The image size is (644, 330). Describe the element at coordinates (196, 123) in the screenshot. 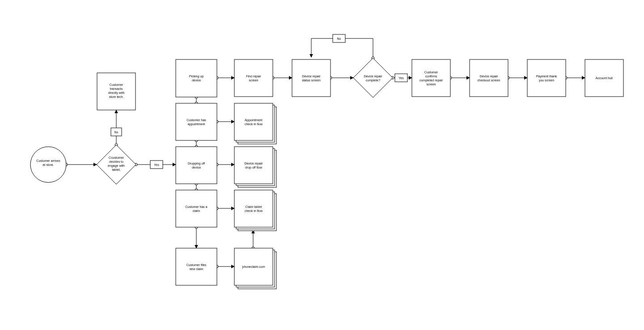

I see `svg-text: Customer hasappointment` at that location.